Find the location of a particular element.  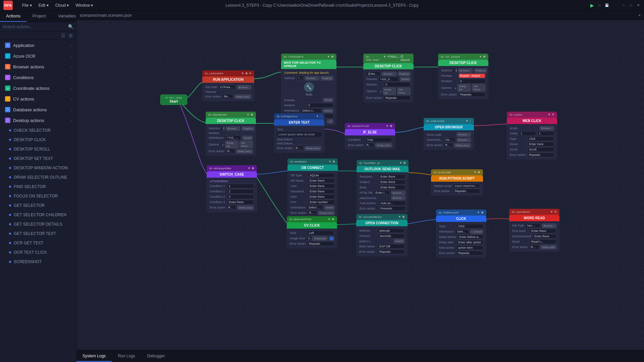

sc-cond4-val: Enter there is located at coordinates (240, 202).